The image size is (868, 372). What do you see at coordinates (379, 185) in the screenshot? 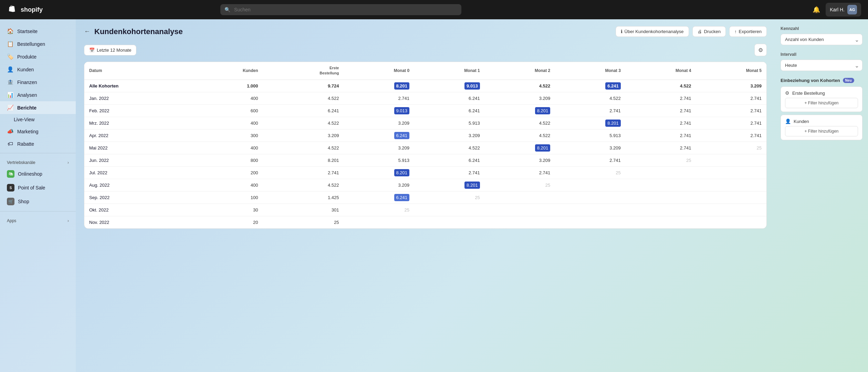
I see `cell-monat-0: 3.209` at bounding box center [379, 185].